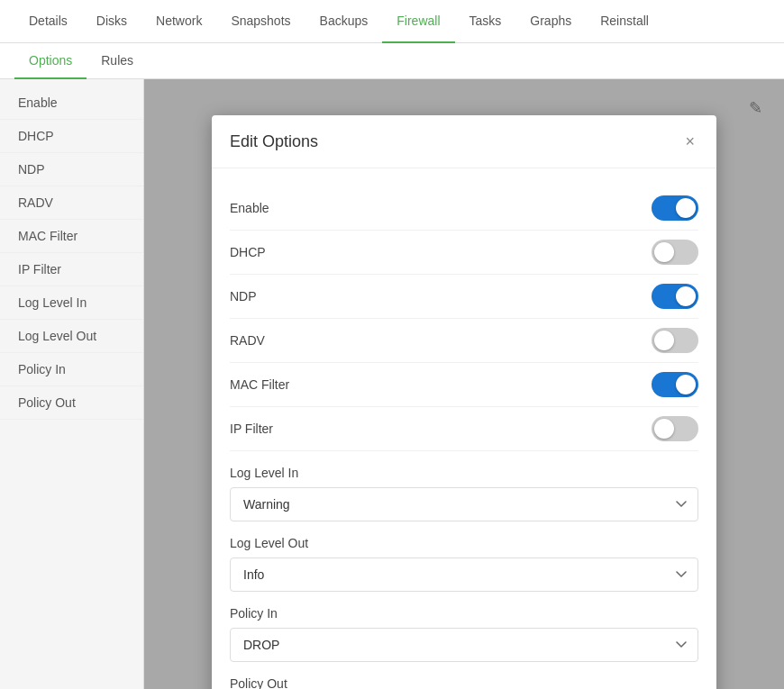  What do you see at coordinates (675, 296) in the screenshot?
I see `toggle-ndp` at bounding box center [675, 296].